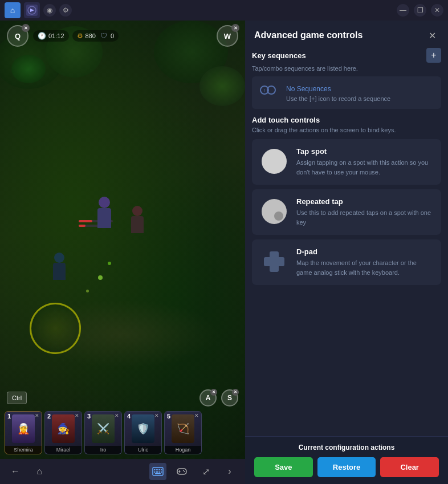 The height and width of the screenshot is (484, 448). Describe the element at coordinates (347, 55) in the screenshot. I see `key-sequences-header: Key sequences +` at that location.